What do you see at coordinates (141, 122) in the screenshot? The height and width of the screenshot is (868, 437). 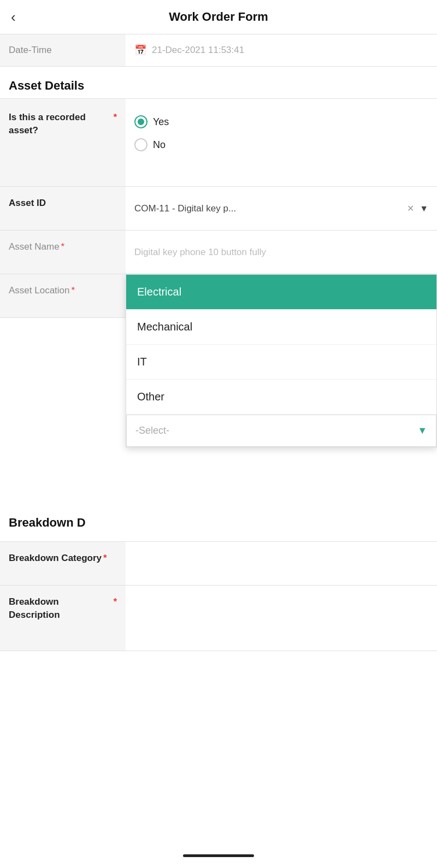 I see `radio-yes-circle` at bounding box center [141, 122].